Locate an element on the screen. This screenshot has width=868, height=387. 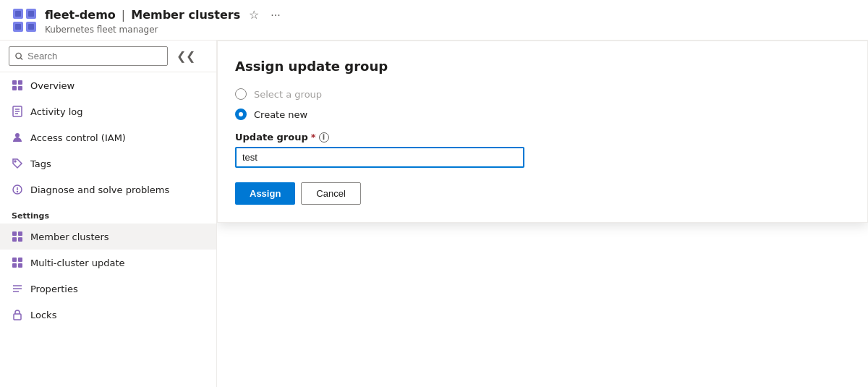
sidebar-item-member-clusters: Member clusters is located at coordinates (109, 237).